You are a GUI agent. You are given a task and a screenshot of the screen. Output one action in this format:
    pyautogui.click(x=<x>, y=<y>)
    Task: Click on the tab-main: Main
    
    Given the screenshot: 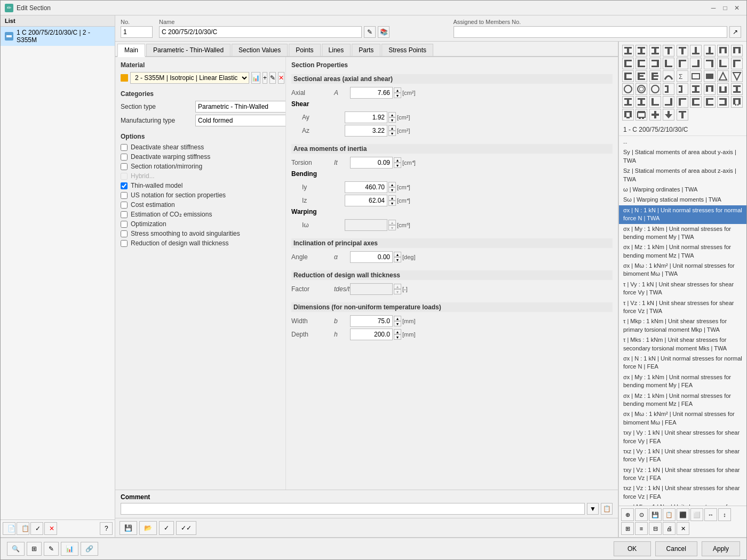 What is the action you would take?
    pyautogui.click(x=131, y=50)
    